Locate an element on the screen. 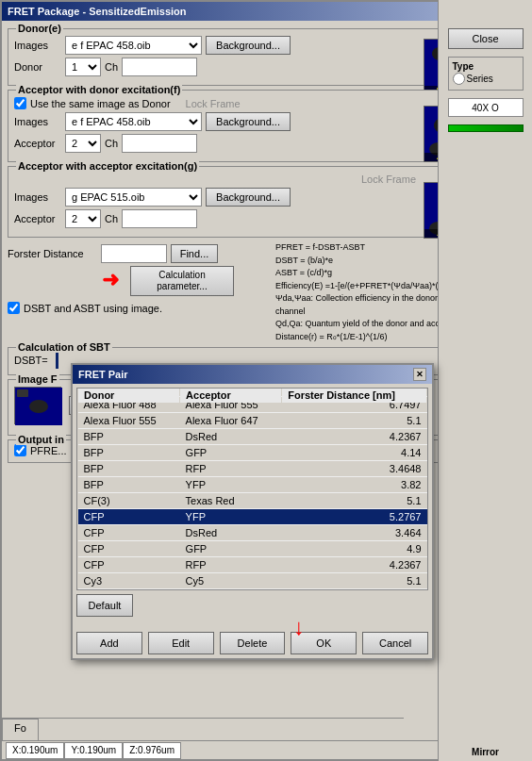 The width and height of the screenshot is (532, 761). donor-images-row: Images e f EPAC 458.oib Background... is located at coordinates (215, 45).